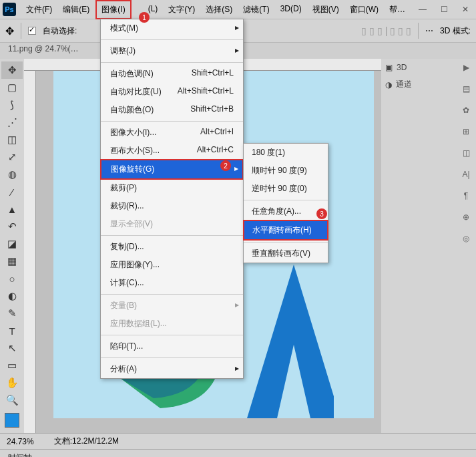 The width and height of the screenshot is (476, 457). Describe the element at coordinates (76, 9) in the screenshot. I see `menu-1: 编辑(E)` at that location.